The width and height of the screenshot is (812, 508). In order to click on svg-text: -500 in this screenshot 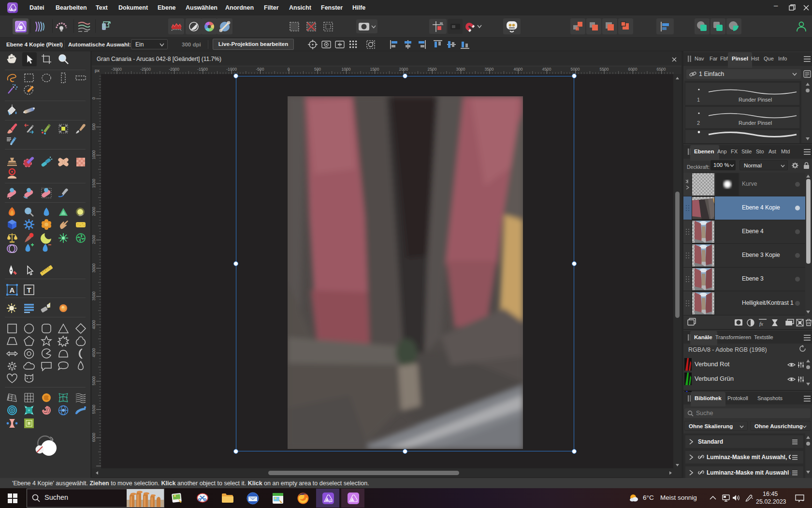, I will do `click(260, 69)`.